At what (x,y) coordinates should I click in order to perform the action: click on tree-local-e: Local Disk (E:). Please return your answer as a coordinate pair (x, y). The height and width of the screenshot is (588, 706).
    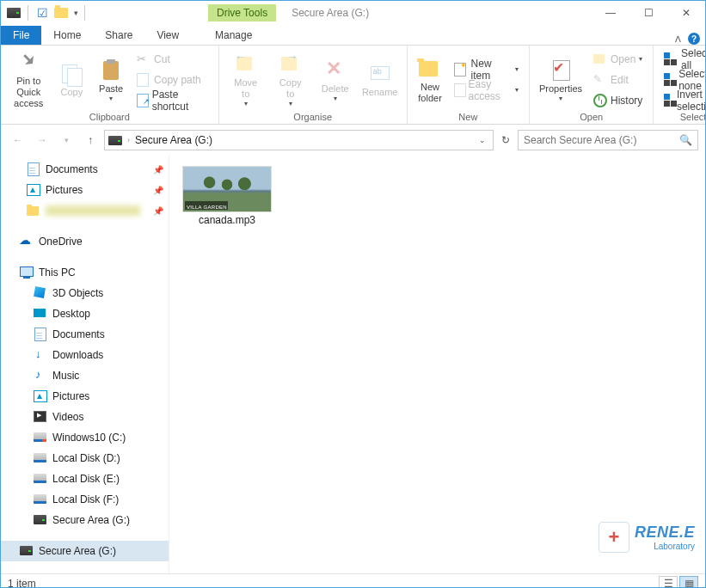
    Looking at the image, I should click on (84, 479).